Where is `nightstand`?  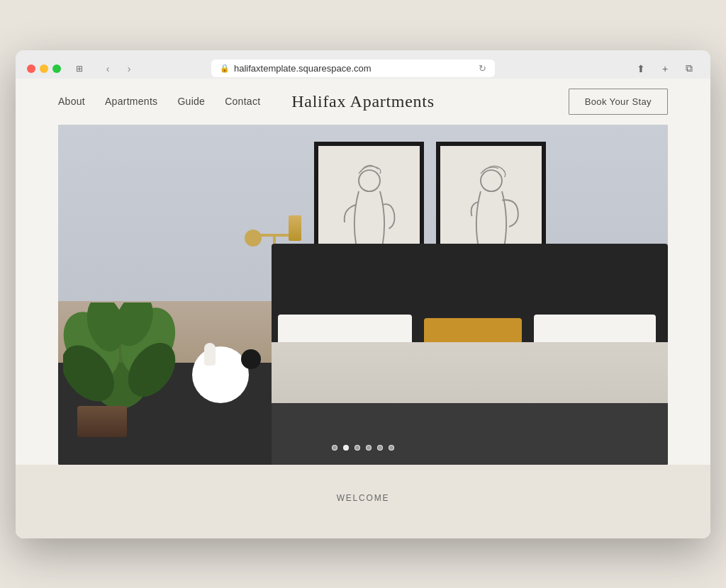 nightstand is located at coordinates (220, 375).